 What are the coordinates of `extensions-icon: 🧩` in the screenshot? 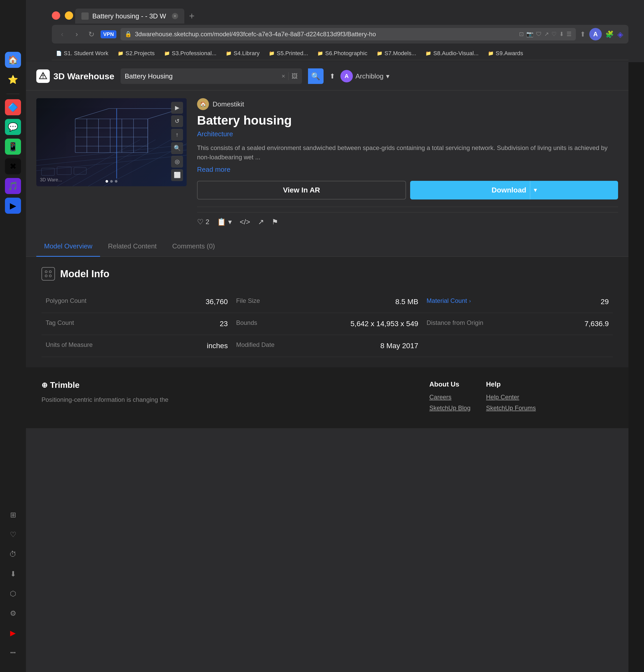 It's located at (609, 34).